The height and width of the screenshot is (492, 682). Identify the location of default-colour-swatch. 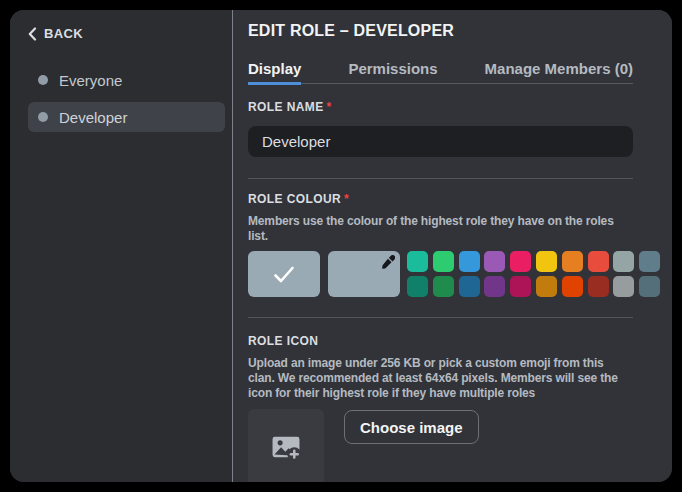
(284, 274).